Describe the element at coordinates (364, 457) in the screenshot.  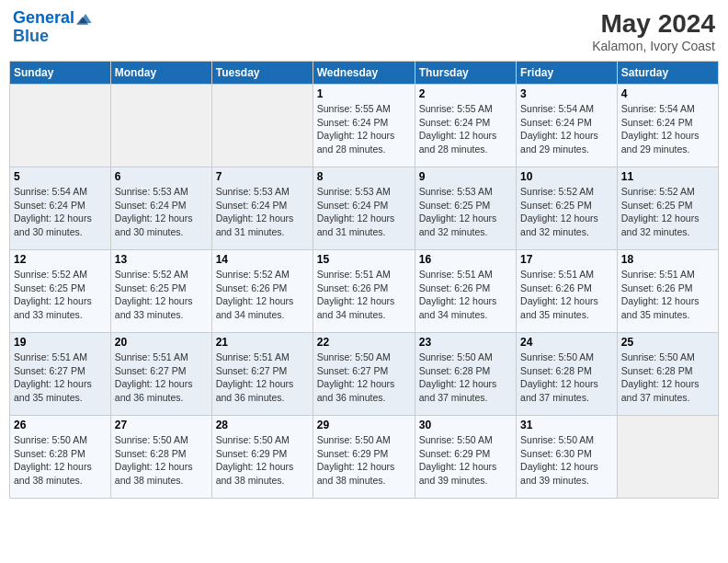
I see `calendar-cell: 29Sunrise: 5:50 AM Sunset: 6:29 PM Dayli…` at that location.